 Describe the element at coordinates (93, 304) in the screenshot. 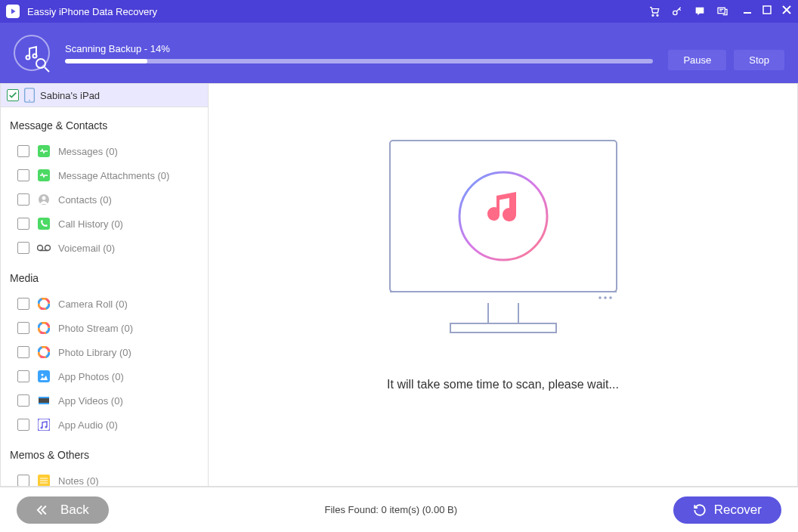

I see `item-label: Camera Roll (0)` at that location.